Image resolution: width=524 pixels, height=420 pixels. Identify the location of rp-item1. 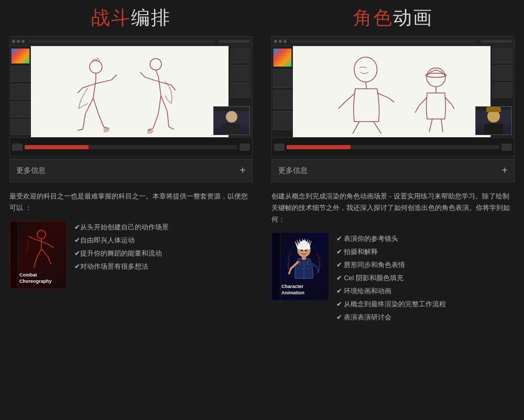
(241, 56).